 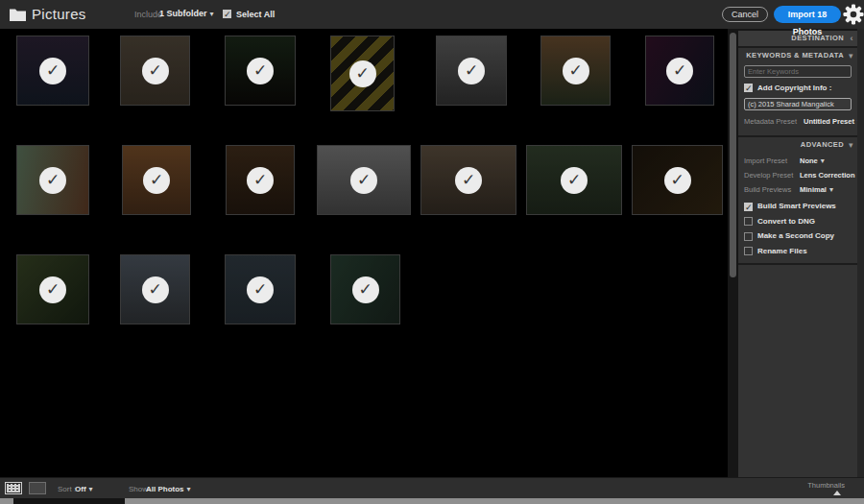 I want to click on folder-icon, so click(x=17, y=14).